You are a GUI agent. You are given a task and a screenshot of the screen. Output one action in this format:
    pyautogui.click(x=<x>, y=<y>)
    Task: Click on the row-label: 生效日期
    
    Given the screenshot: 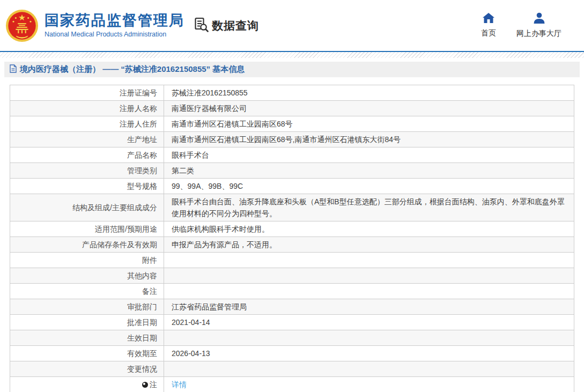 What is the action you would take?
    pyautogui.click(x=87, y=338)
    